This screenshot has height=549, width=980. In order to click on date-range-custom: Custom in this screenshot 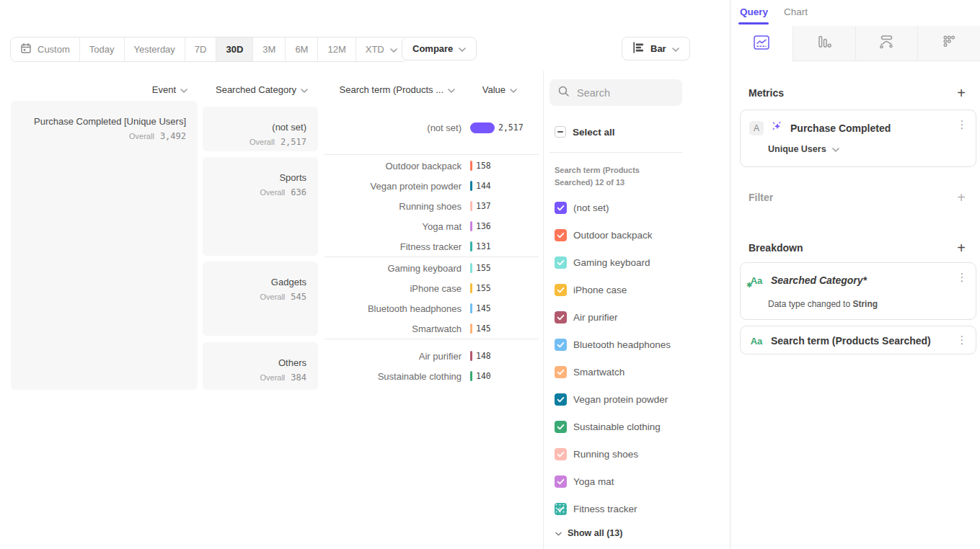, I will do `click(45, 49)`.